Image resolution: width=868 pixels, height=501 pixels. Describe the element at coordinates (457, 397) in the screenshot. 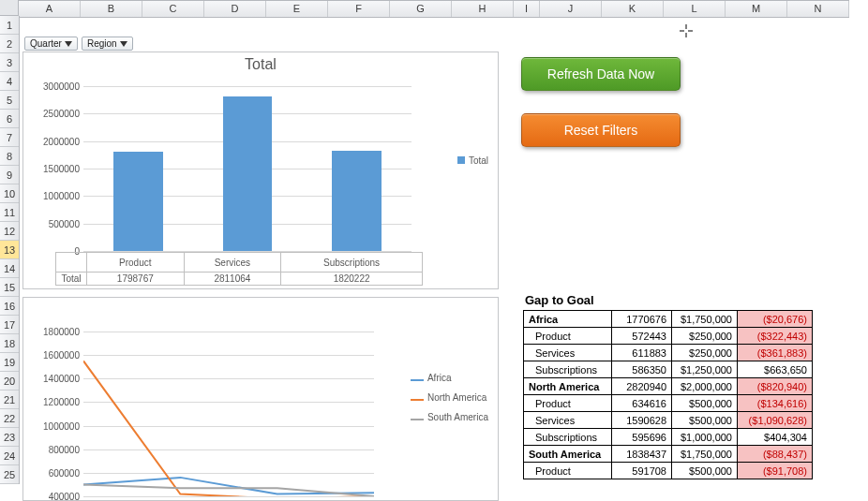

I see `legend-label-north-america: North America` at that location.